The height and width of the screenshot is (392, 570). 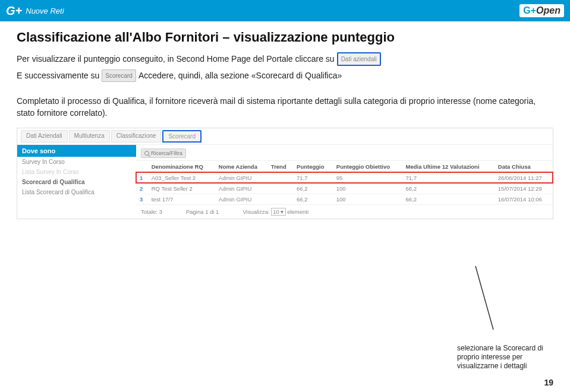 What do you see at coordinates (152, 211) in the screenshot?
I see `footer-totale: Totale: 3` at bounding box center [152, 211].